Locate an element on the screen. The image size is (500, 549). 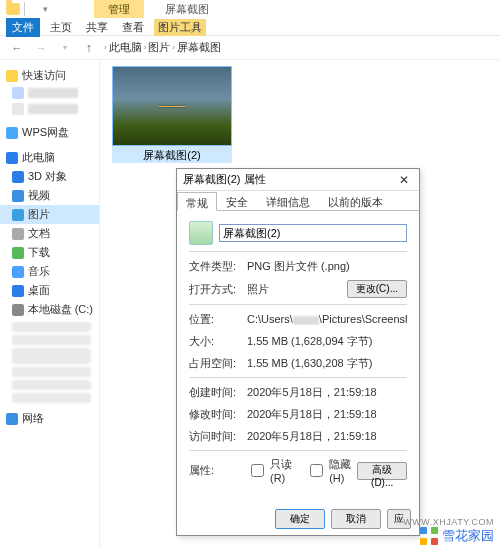
nav-recent-icon: ▾ is located at coordinates (65, 48).